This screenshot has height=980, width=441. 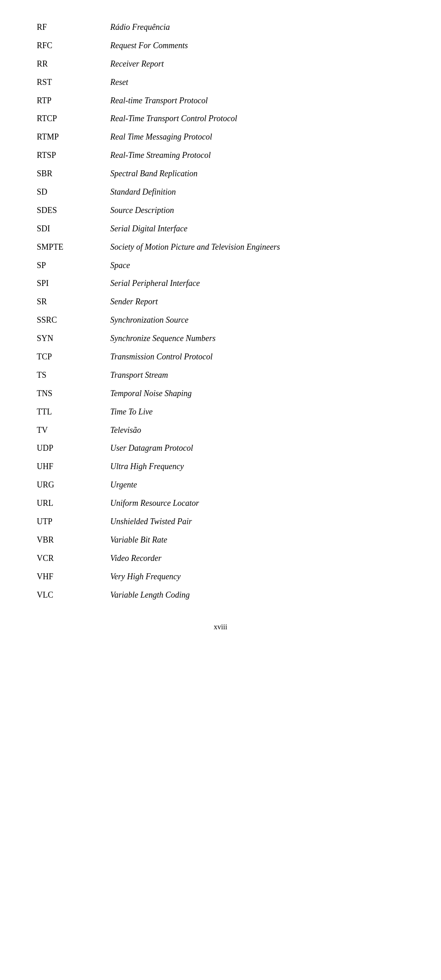 I want to click on list-item: TVTelevisão, so click(x=220, y=431).